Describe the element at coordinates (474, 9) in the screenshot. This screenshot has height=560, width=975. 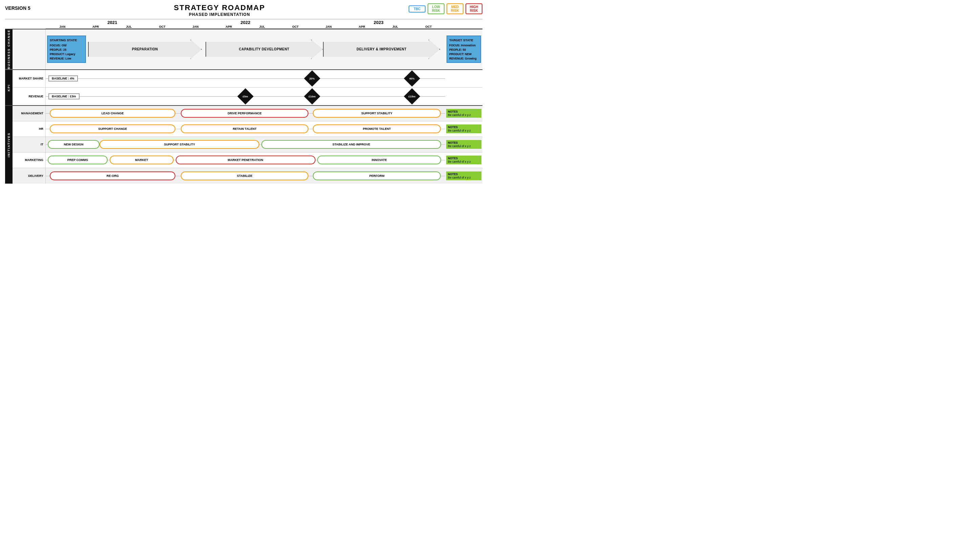
I see `legend-high: HIGHRISK` at that location.